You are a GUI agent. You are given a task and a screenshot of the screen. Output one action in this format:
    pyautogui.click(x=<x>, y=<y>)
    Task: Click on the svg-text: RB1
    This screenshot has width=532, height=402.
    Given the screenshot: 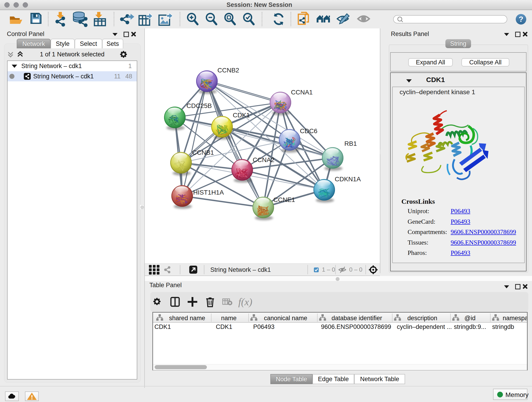 What is the action you would take?
    pyautogui.click(x=351, y=144)
    